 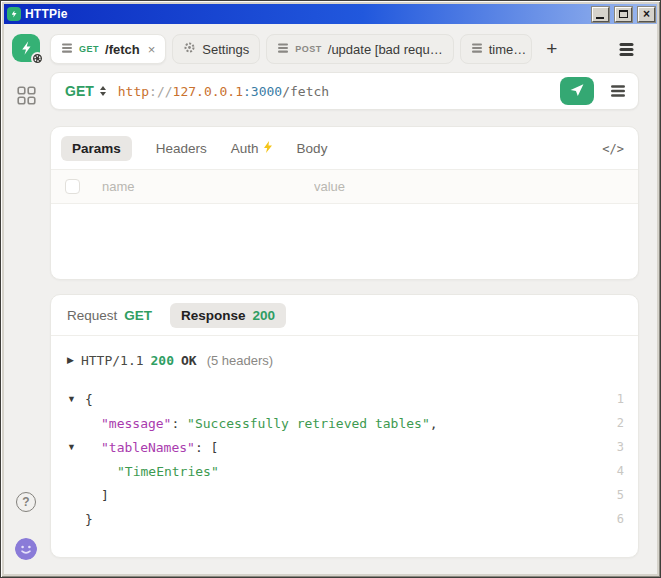 What do you see at coordinates (136, 424) in the screenshot?
I see `json-key: "message"` at bounding box center [136, 424].